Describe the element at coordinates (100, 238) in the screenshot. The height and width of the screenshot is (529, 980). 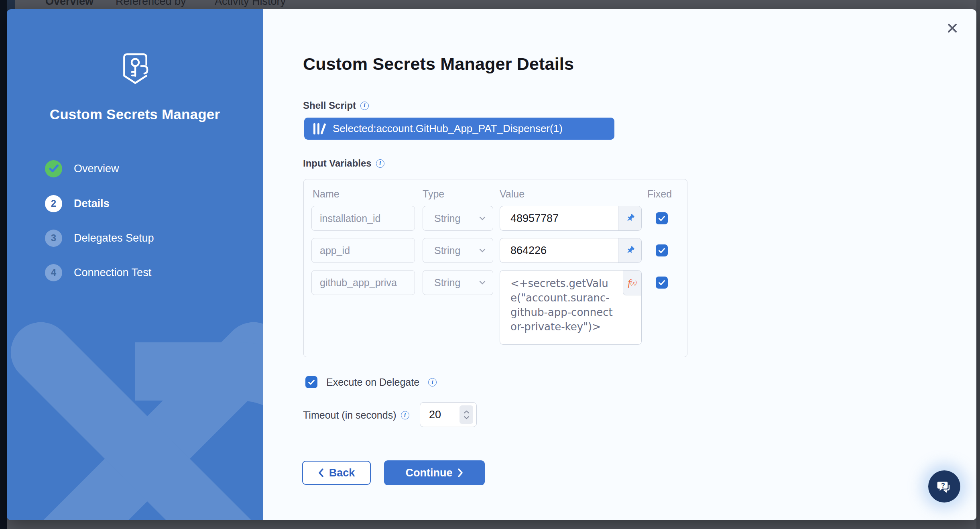
I see `wizard-step-delegates-setup: 3 Delegates Setup` at that location.